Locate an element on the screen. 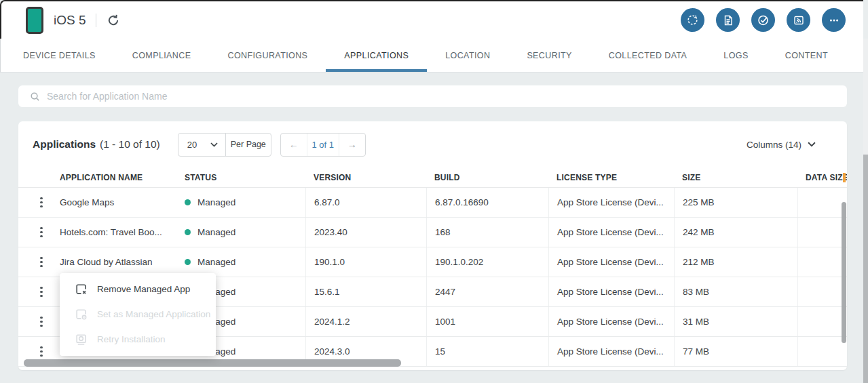 The height and width of the screenshot is (383, 868). vertical-scrollbar is located at coordinates (844, 273).